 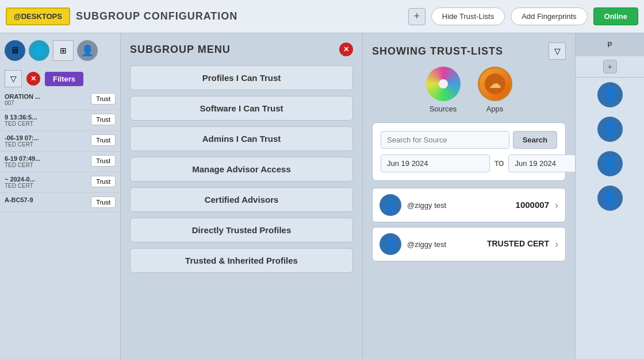 What do you see at coordinates (241, 200) in the screenshot?
I see `certified-advisors-button: Certified Advisors` at bounding box center [241, 200].